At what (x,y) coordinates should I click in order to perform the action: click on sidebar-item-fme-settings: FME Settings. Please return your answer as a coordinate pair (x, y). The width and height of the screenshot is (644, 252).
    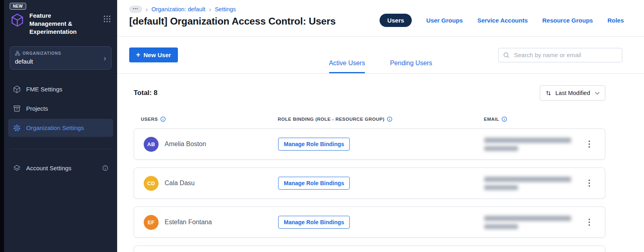
    Looking at the image, I should click on (60, 89).